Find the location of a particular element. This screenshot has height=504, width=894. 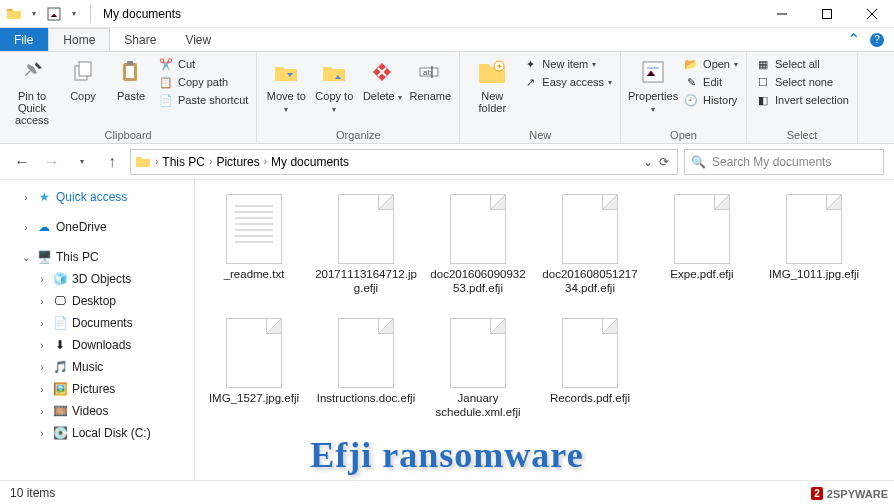

tree-this-pc: ⌄ 🖥️ This PC is located at coordinates (97, 257).